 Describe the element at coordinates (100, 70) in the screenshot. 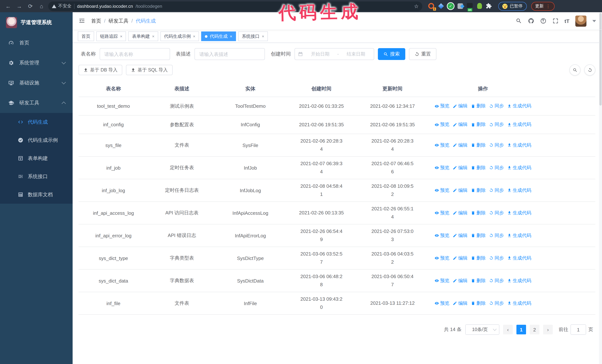

I see `import-db-button: 基于 DB 导入` at that location.